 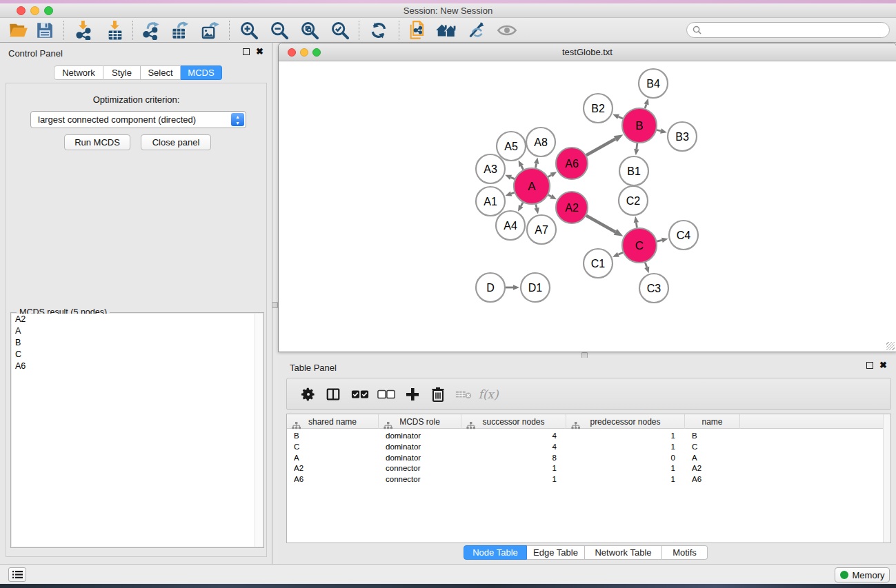 What do you see at coordinates (589, 478) in the screenshot?
I see `node-table: shared nameMCDS rolesuccessor nodesprede…` at bounding box center [589, 478].